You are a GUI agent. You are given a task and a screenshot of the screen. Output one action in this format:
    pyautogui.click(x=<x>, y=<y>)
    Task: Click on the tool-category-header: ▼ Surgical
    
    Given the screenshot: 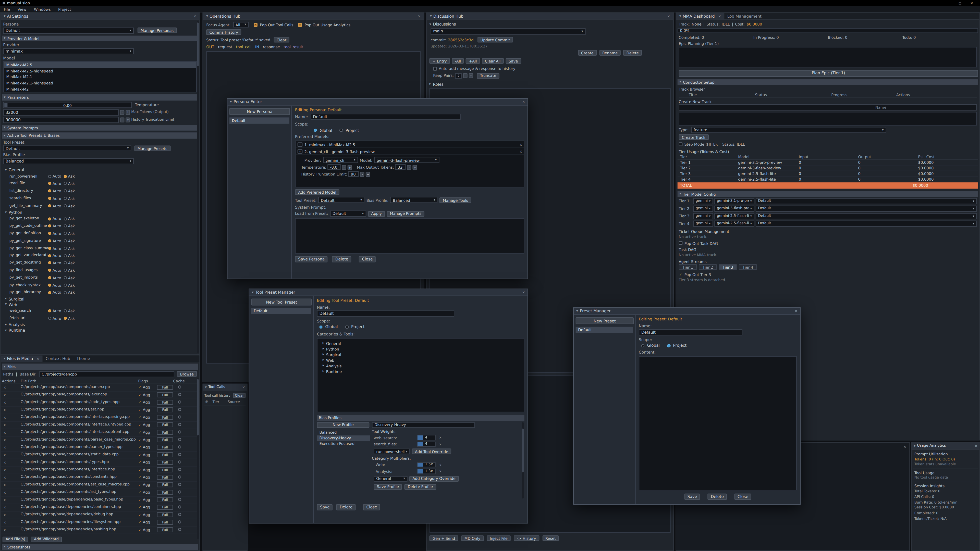 What is the action you would take?
    pyautogui.click(x=100, y=299)
    